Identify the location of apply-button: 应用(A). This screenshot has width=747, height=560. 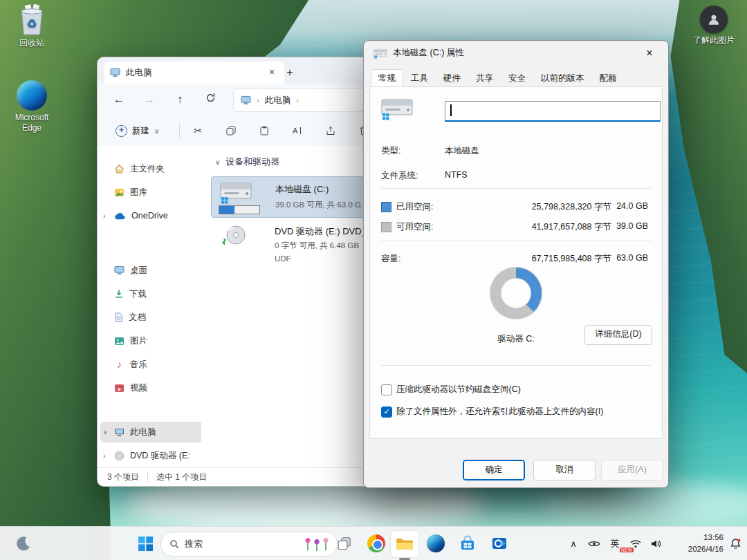
(632, 470).